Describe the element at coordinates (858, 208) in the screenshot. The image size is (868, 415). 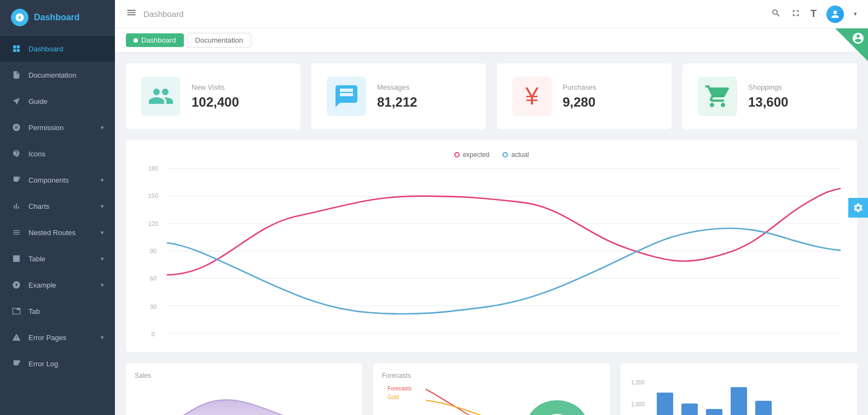
I see `right-float-panel` at that location.